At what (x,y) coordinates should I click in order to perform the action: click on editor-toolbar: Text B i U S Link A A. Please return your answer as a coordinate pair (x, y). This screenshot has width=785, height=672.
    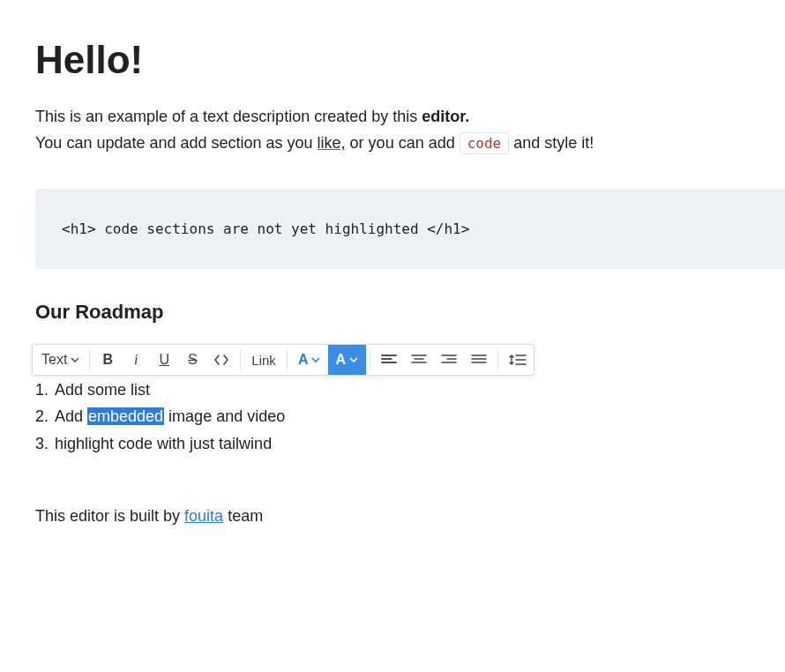
    Looking at the image, I should click on (283, 360).